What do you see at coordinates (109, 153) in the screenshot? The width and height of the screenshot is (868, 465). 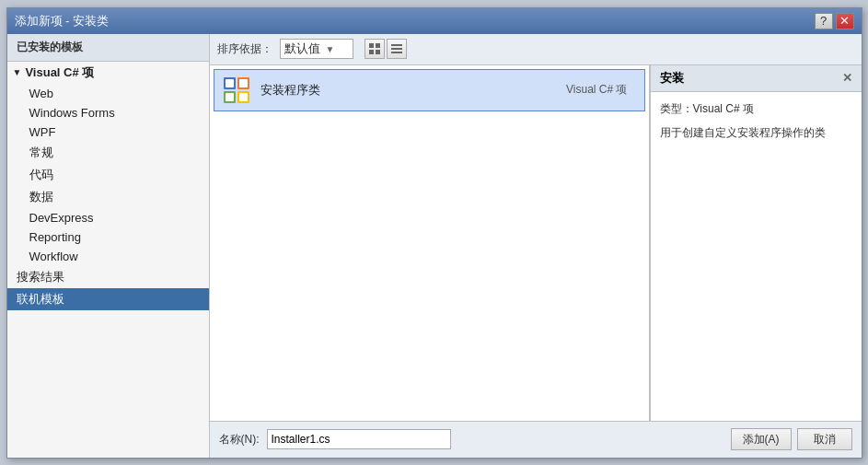 I see `sidebar-item-normal: 常规` at bounding box center [109, 153].